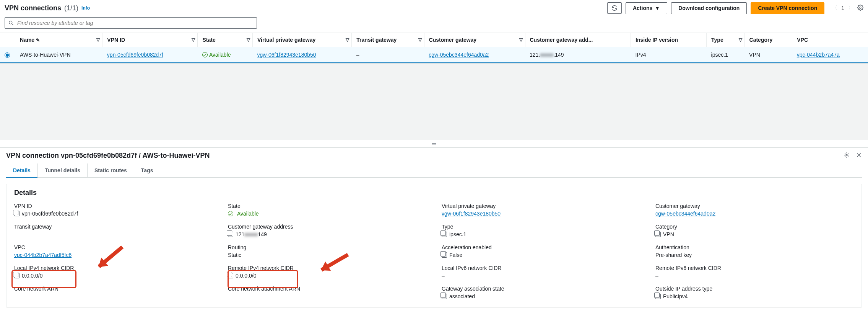 The height and width of the screenshot is (322, 868). What do you see at coordinates (7, 55) in the screenshot?
I see `radio-selected` at bounding box center [7, 55].